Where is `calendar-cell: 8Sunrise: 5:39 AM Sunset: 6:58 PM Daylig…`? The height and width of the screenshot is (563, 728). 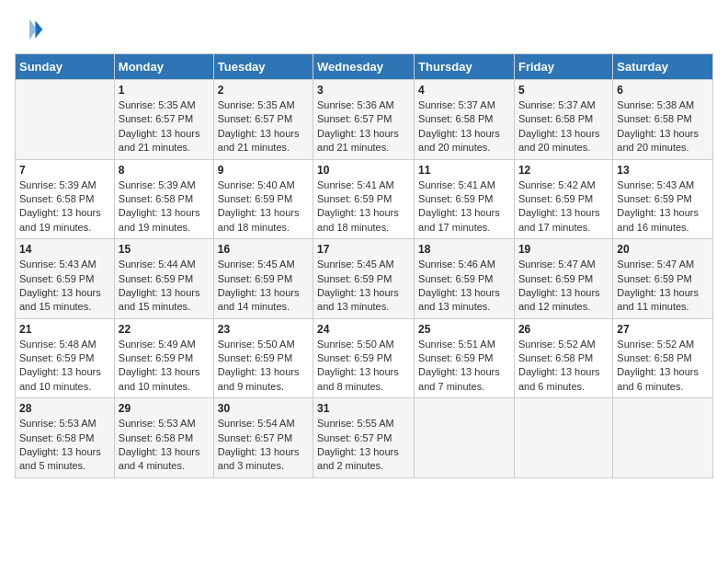
calendar-cell: 8Sunrise: 5:39 AM Sunset: 6:58 PM Daylig… is located at coordinates (164, 199).